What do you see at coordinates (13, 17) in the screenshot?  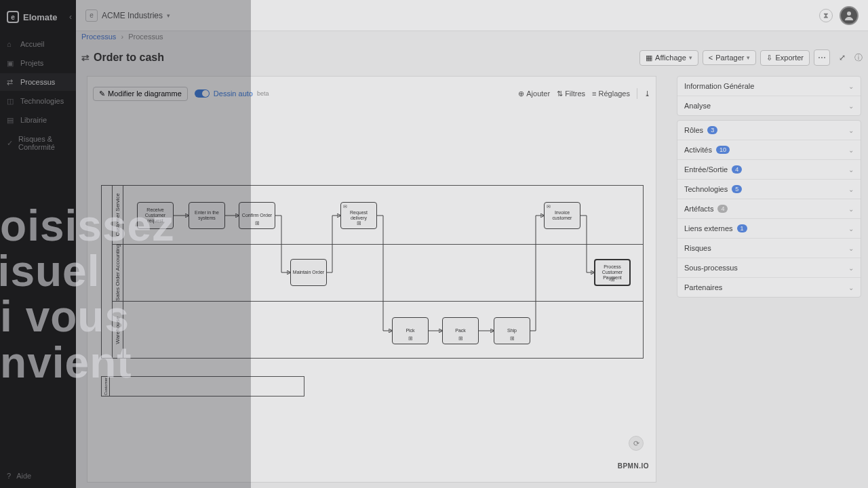 I see `brand-logo-icon: e` at bounding box center [13, 17].